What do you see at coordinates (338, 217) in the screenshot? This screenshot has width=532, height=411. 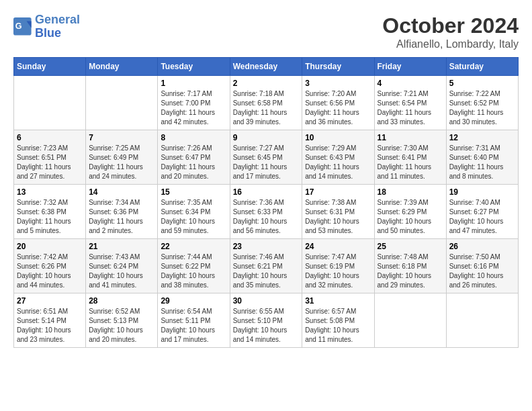 I see `day-detail: Sunrise: 7:38 AM Sunset: 6:31 PM Dayligh…` at bounding box center [338, 217].